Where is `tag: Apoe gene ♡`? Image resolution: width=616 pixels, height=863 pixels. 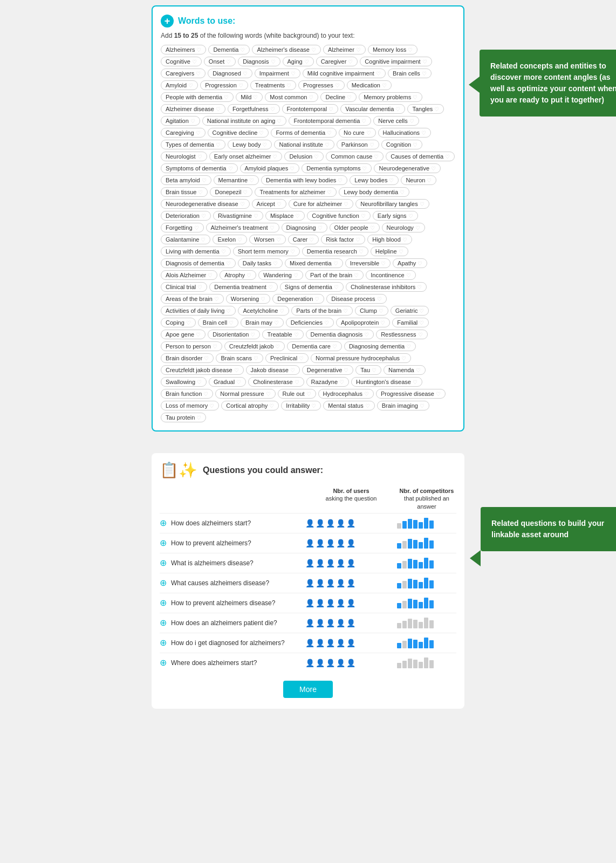 tag: Apoe gene ♡ is located at coordinates (183, 334).